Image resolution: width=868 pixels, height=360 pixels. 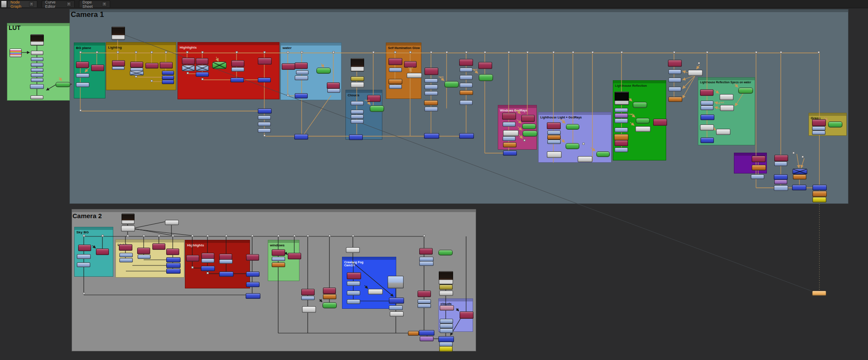 I want to click on node-bread, so click(x=621, y=98).